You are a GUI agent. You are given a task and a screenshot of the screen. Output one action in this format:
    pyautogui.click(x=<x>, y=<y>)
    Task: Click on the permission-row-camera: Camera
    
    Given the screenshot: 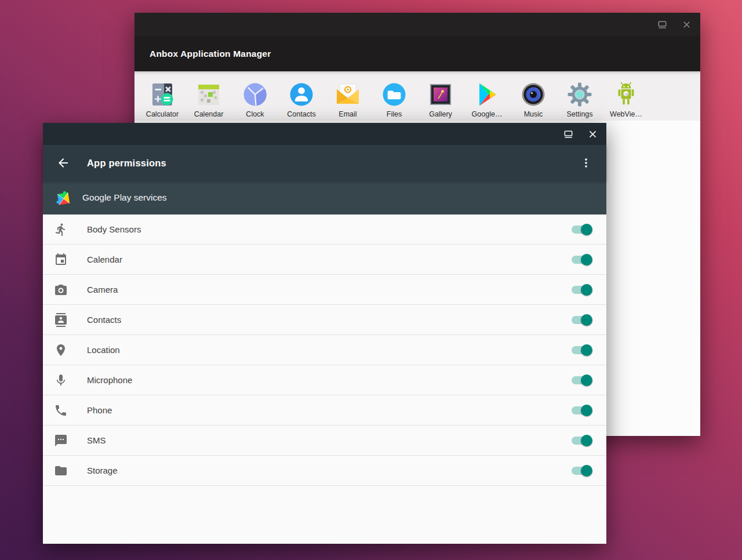 What is the action you would take?
    pyautogui.click(x=325, y=290)
    